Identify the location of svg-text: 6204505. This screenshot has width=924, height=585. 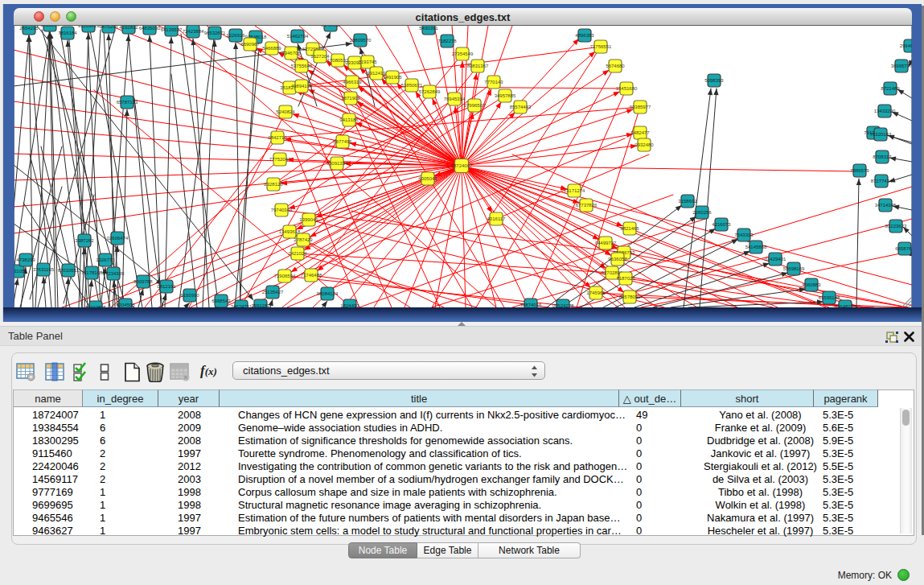
(125, 305).